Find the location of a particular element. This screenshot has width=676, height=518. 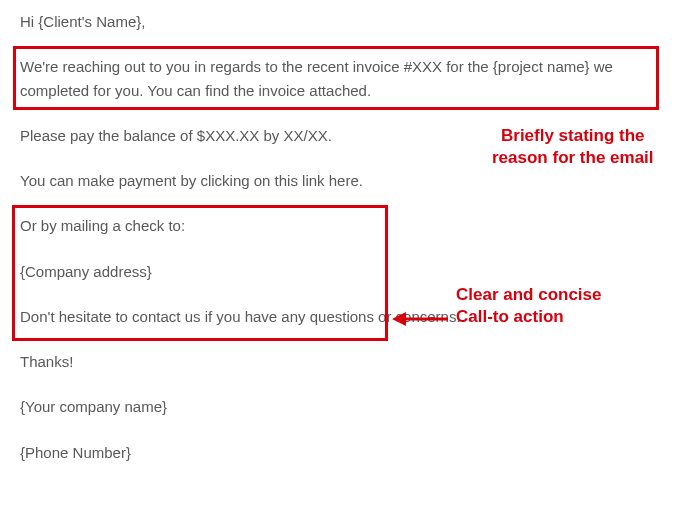

annotation-cta-line2: Call-to action is located at coordinates (510, 316).